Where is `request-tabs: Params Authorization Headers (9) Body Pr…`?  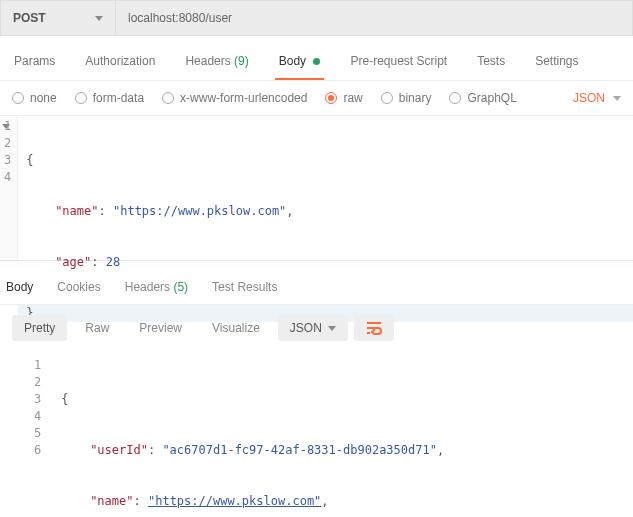
request-tabs: Params Authorization Headers (9) Body Pr… is located at coordinates (316, 58).